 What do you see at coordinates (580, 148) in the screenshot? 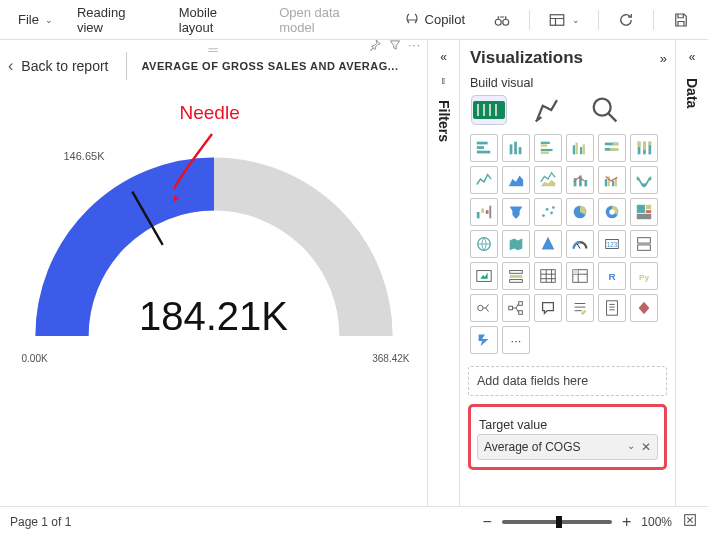
I see `viz-clustered-column` at bounding box center [580, 148].